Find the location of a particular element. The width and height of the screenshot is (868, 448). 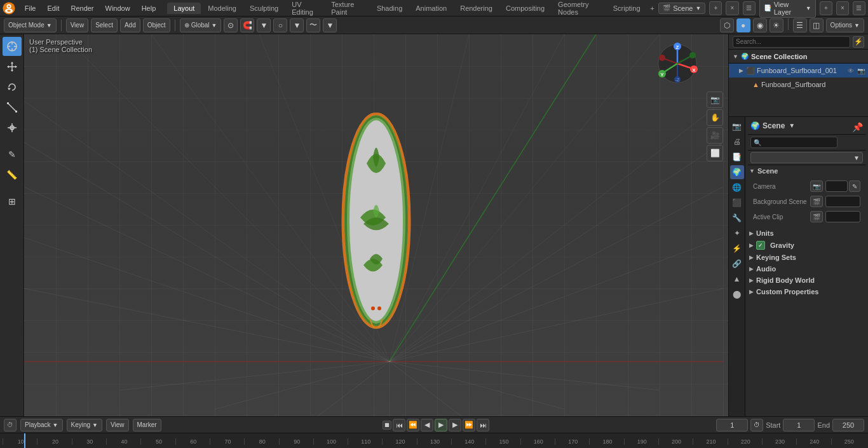

axis-gizmo: Z -Z X Y is located at coordinates (677, 64).